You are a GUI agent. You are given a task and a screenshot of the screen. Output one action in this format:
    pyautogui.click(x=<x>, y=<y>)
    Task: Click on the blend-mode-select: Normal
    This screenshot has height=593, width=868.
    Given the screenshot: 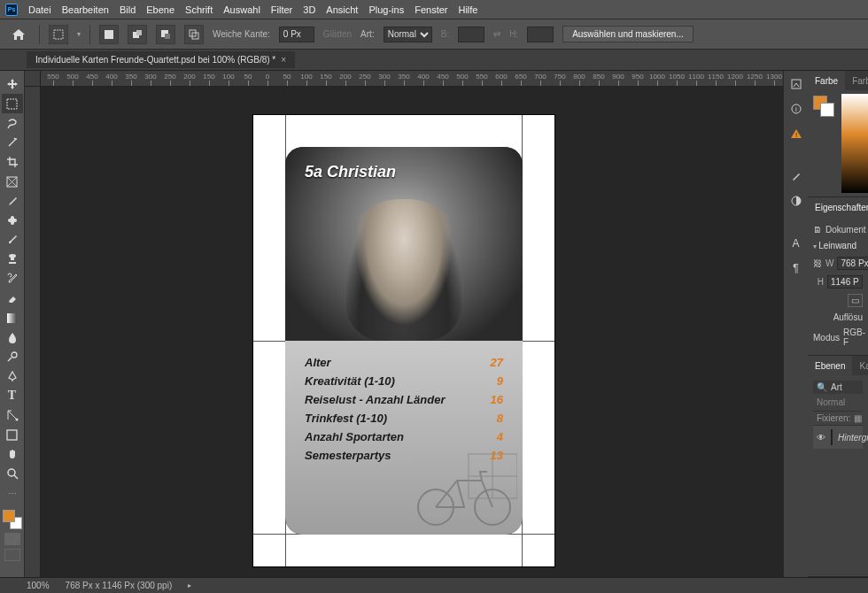 What is the action you would take?
    pyautogui.click(x=838, y=402)
    